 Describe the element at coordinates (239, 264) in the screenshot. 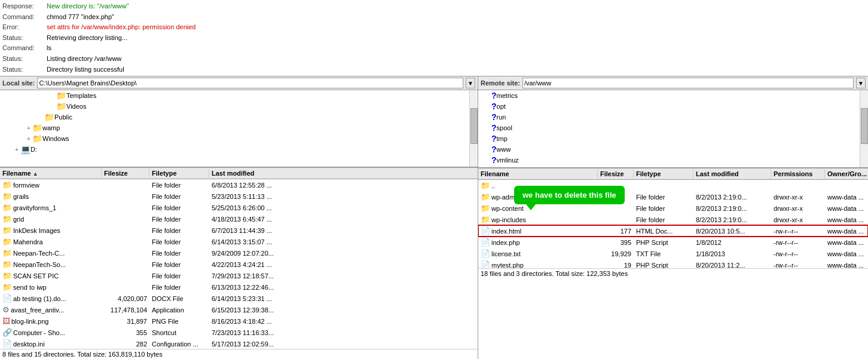

I see `local-file-row: 📁NeepanTech-So... File folder 4/22/2013 …` at that location.